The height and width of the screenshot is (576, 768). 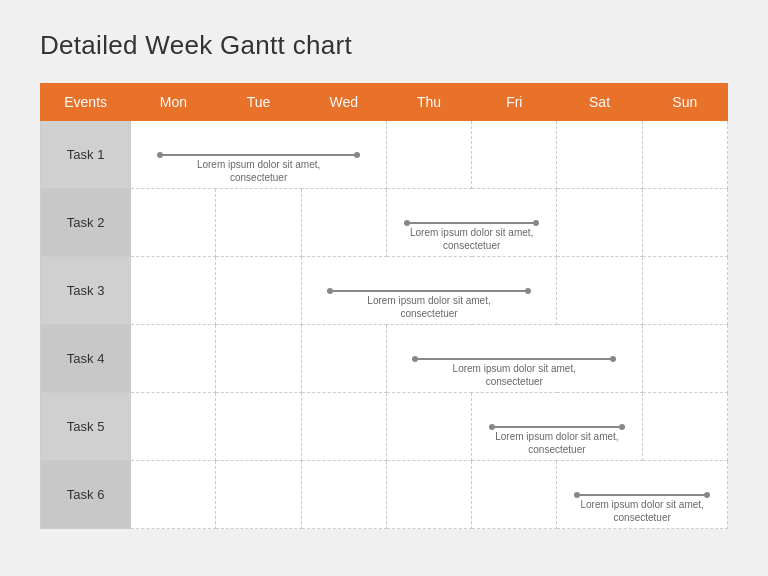 What do you see at coordinates (344, 102) in the screenshot?
I see `header-wed: Wed` at bounding box center [344, 102].